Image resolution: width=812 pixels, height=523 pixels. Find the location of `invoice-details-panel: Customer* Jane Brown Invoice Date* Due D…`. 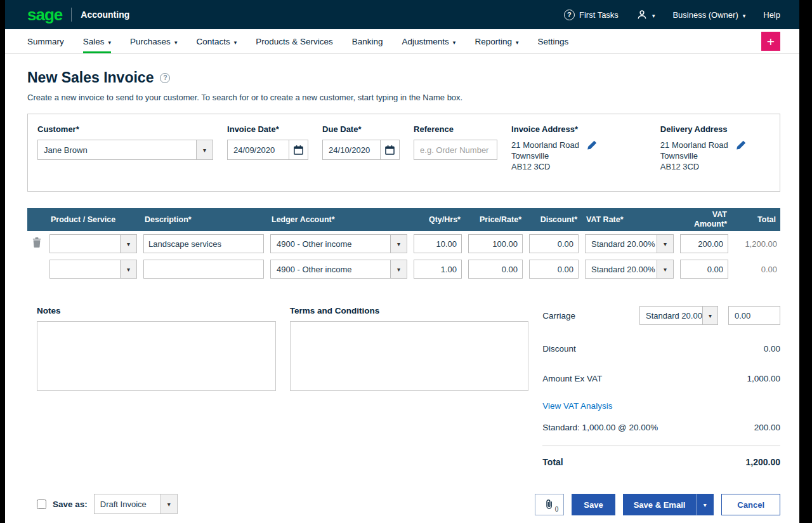

invoice-details-panel: Customer* Jane Brown Invoice Date* Due D… is located at coordinates (403, 152).